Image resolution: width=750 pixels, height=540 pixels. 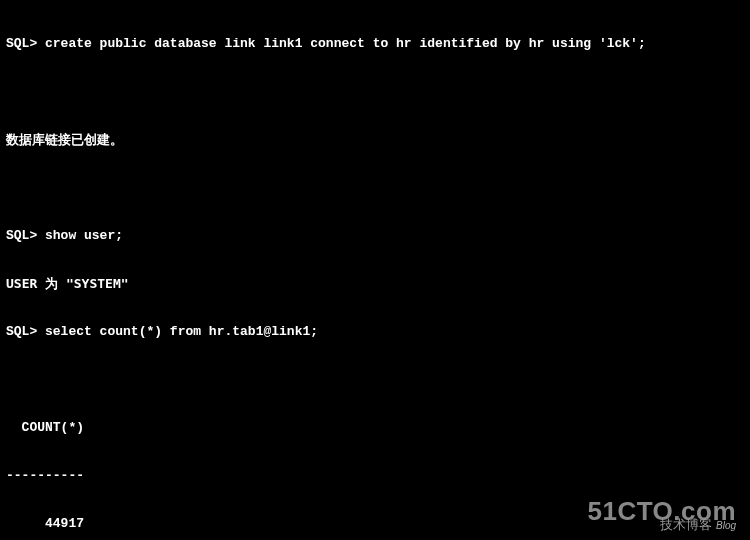 I want to click on sql-line-select1: SQL> select count(*) from hr.tab1@link1;, so click(x=375, y=332).